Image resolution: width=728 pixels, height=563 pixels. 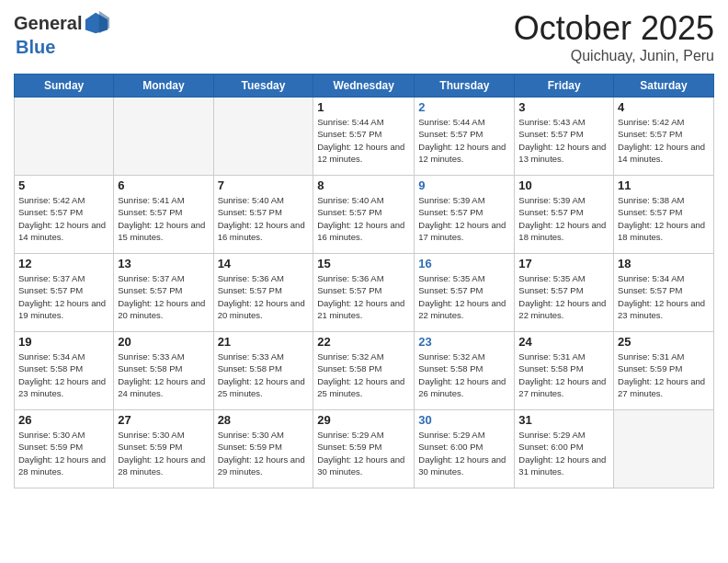 I want to click on logo-text: General Blue, so click(x=62, y=33).